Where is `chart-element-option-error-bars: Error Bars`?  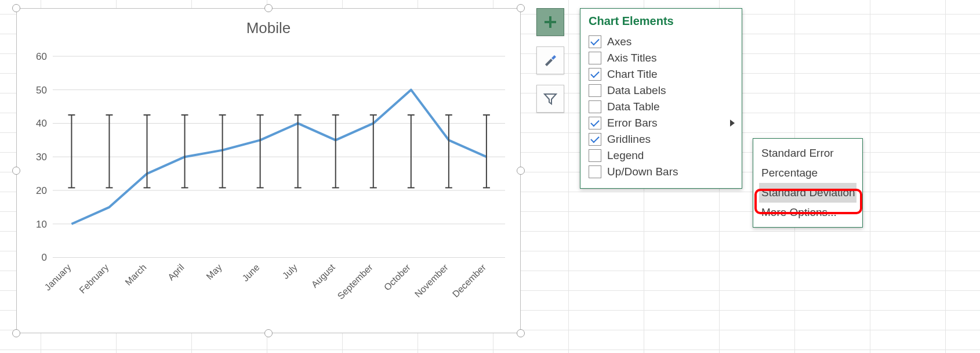 chart-element-option-error-bars: Error Bars is located at coordinates (663, 123).